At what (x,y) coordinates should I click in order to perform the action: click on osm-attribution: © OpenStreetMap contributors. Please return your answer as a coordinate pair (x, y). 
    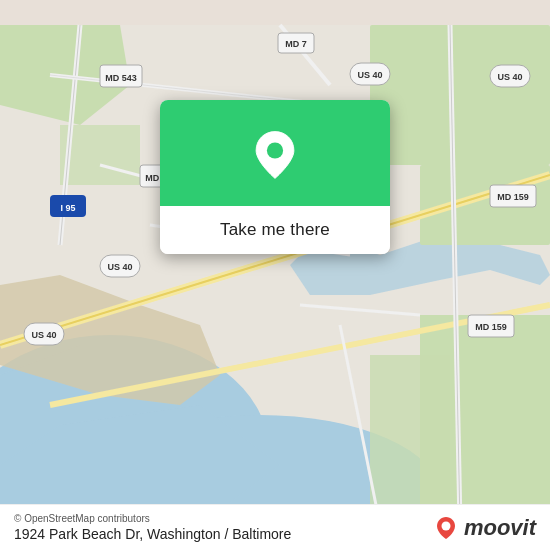
    Looking at the image, I should click on (152, 518).